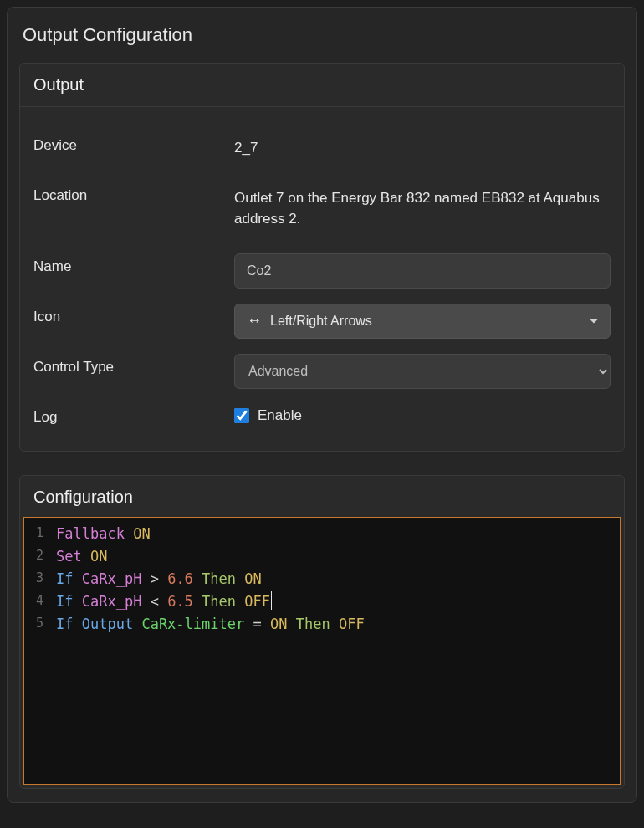  Describe the element at coordinates (422, 146) in the screenshot. I see `device-value: 2_7` at that location.